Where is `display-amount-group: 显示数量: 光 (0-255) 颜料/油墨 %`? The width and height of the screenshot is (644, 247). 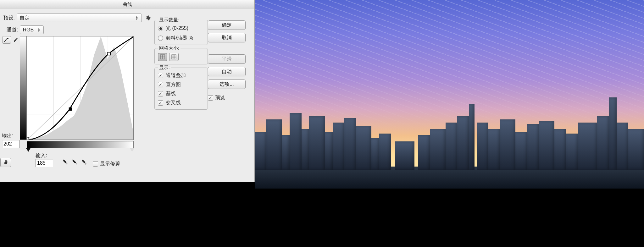 display-amount-group: 显示数量: 光 (0-255) 颜料/油墨 % is located at coordinates (181, 32).